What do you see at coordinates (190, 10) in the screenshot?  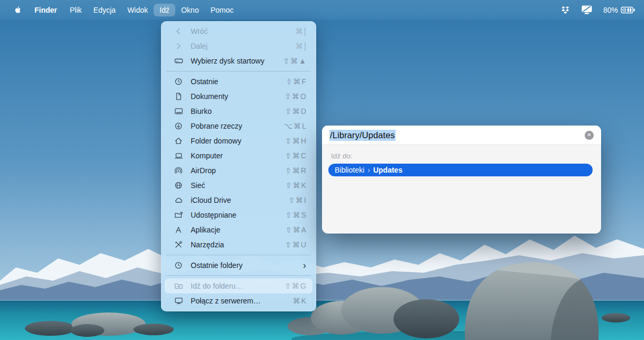 I see `menubar-item-okno: Okno` at bounding box center [190, 10].